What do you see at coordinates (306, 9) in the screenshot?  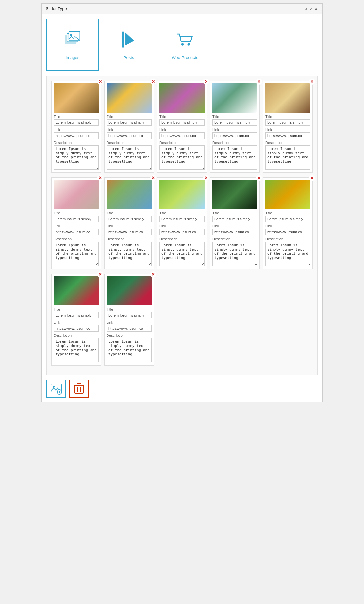 I see `collapse-up-icon: ∧` at bounding box center [306, 9].